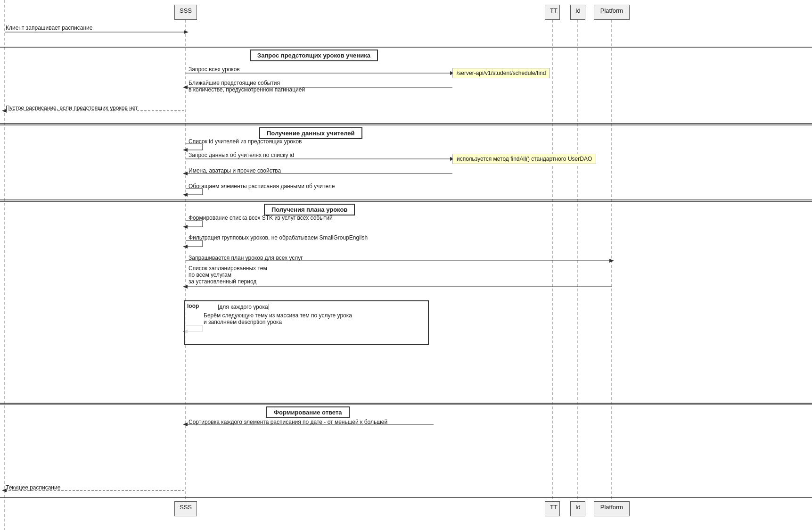 This screenshot has height=530, width=812. I want to click on loop-condition: [для каждого урока], so click(244, 307).